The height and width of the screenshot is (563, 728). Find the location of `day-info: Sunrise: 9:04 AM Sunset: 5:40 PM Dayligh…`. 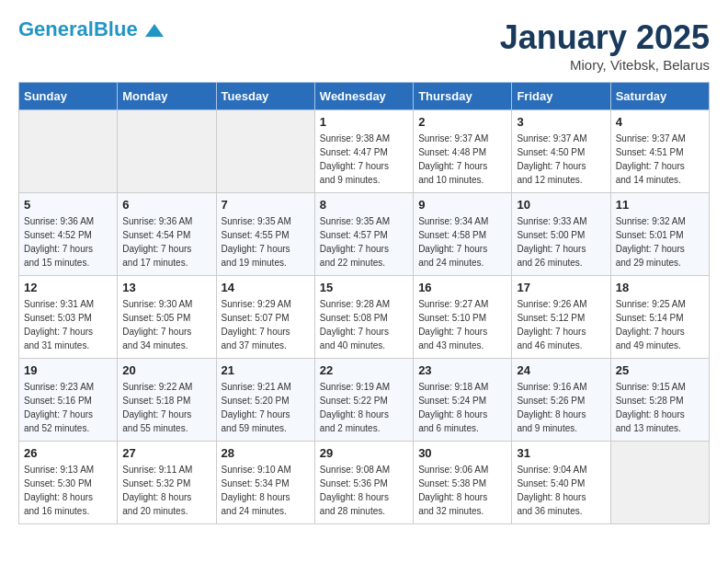

day-info: Sunrise: 9:04 AM Sunset: 5:40 PM Dayligh… is located at coordinates (561, 490).